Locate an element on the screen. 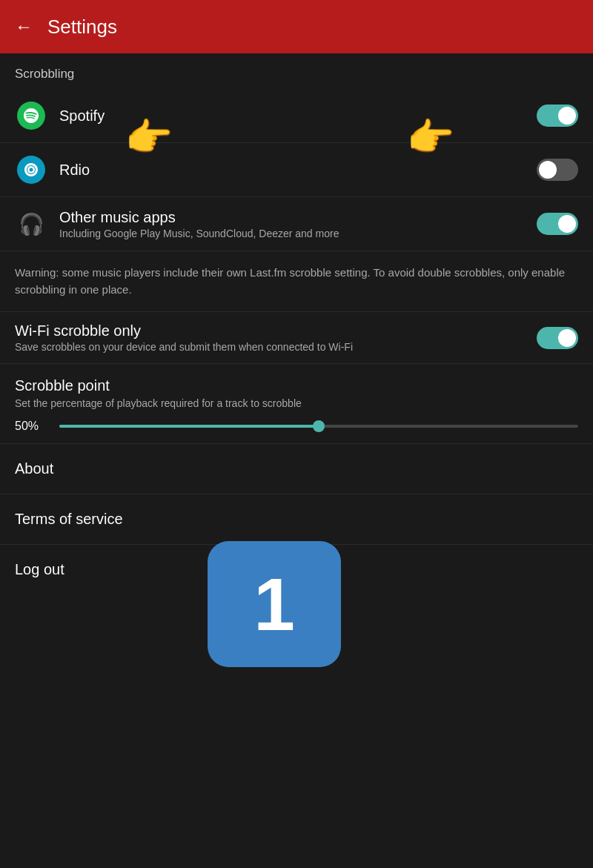 The height and width of the screenshot is (868, 593). about-label: About is located at coordinates (34, 468).